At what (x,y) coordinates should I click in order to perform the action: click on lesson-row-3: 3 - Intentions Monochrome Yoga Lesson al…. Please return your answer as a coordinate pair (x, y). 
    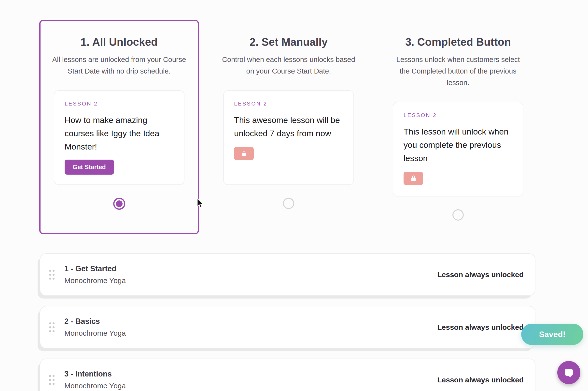
    Looking at the image, I should click on (288, 375).